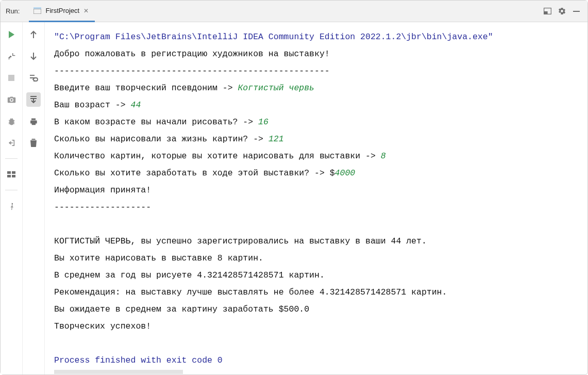 Image resolution: width=588 pixels, height=375 pixels. I want to click on minimize-icon, so click(576, 11).